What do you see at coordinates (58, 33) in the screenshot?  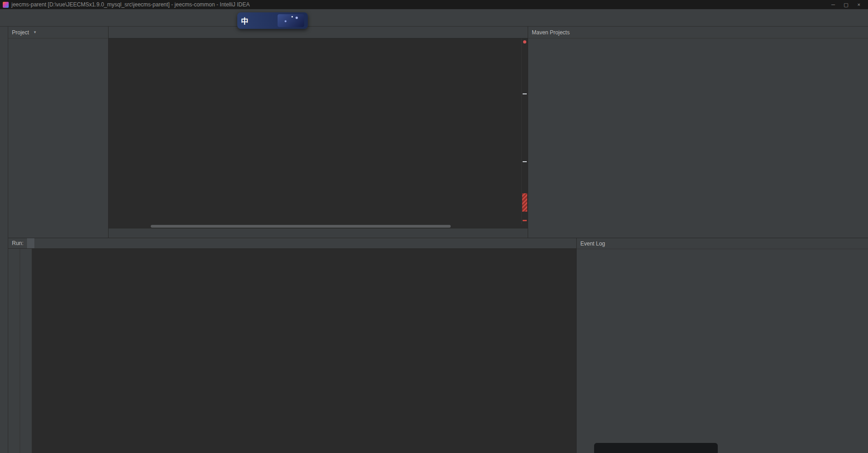 I see `project-panel-header: Project ▾` at bounding box center [58, 33].